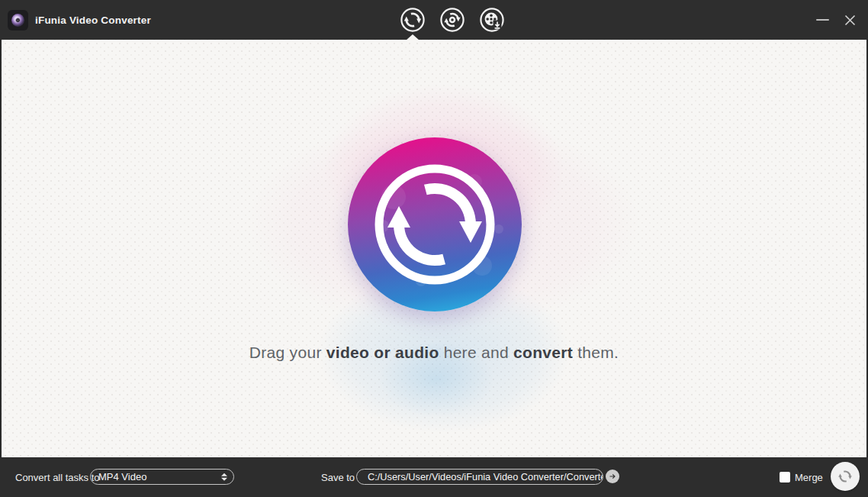 The height and width of the screenshot is (497, 868). I want to click on drop-hint-text: here and, so click(477, 353).